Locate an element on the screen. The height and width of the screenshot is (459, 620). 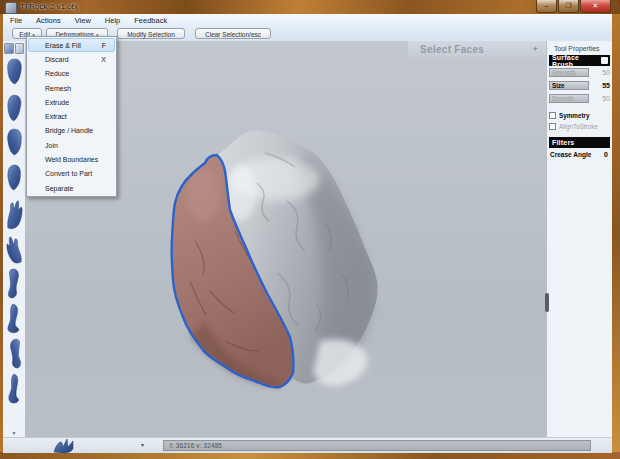
size-value: 55 is located at coordinates (606, 86).